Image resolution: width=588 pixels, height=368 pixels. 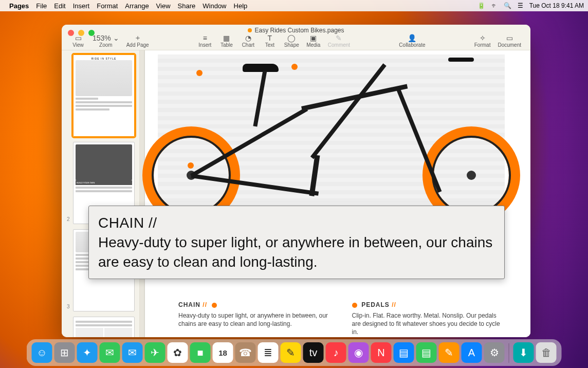 What do you see at coordinates (60, 6) in the screenshot?
I see `menu-edit: Edit` at bounding box center [60, 6].